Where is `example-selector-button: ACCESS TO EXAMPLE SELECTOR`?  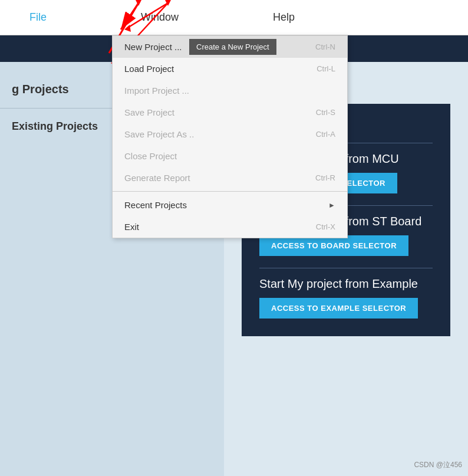 example-selector-button: ACCESS TO EXAMPLE SELECTOR is located at coordinates (338, 308).